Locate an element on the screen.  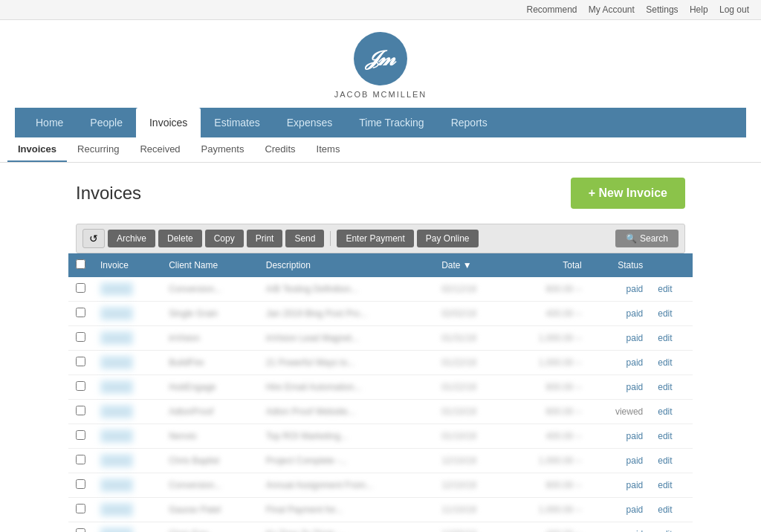
print-button: Print is located at coordinates (265, 239).